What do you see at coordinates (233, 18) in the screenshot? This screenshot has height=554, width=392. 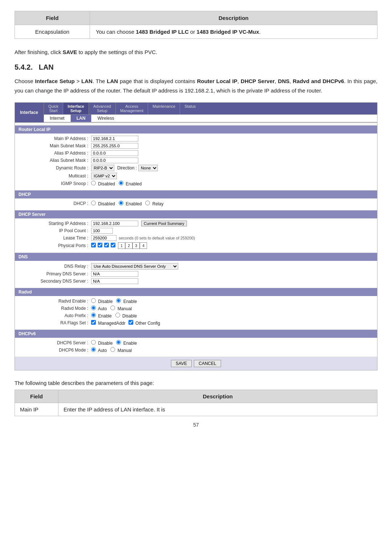 I see `top-table-desc-header: Description` at bounding box center [233, 18].